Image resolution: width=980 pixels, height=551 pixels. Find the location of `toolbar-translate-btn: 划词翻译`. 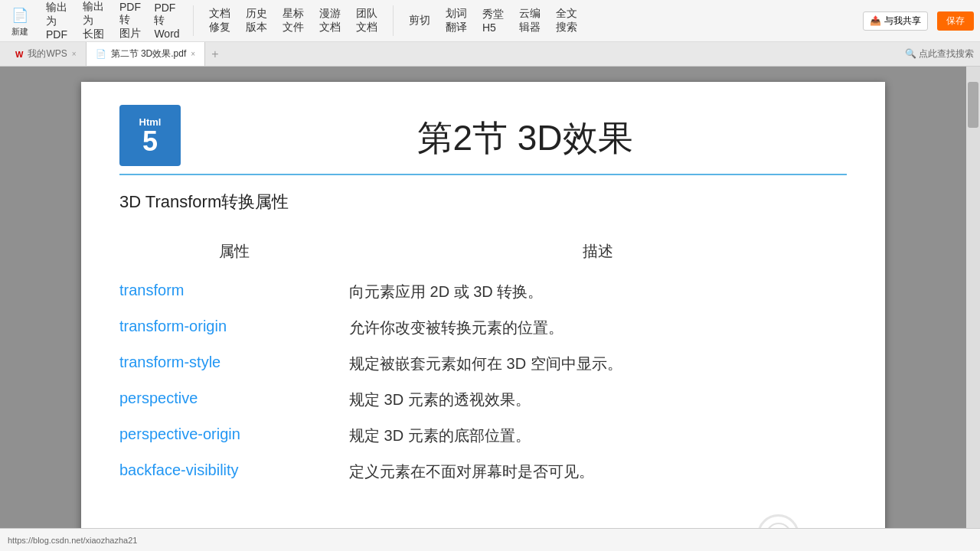

toolbar-translate-btn: 划词翻译 is located at coordinates (456, 21).